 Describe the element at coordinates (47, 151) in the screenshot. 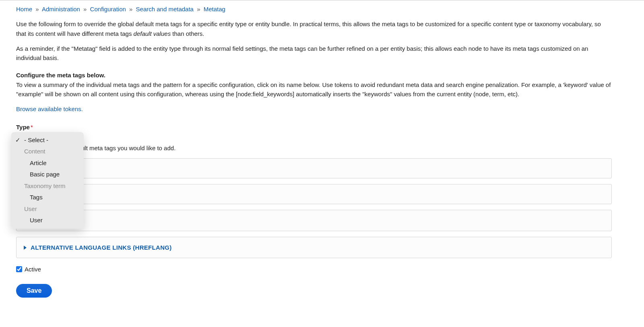

I see `type-optgroup-content: Content` at that location.